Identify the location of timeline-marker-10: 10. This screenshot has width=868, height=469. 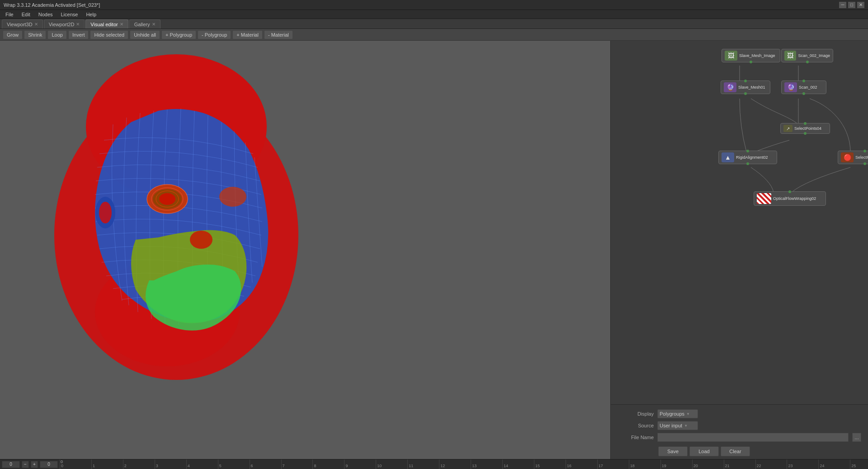
(379, 464).